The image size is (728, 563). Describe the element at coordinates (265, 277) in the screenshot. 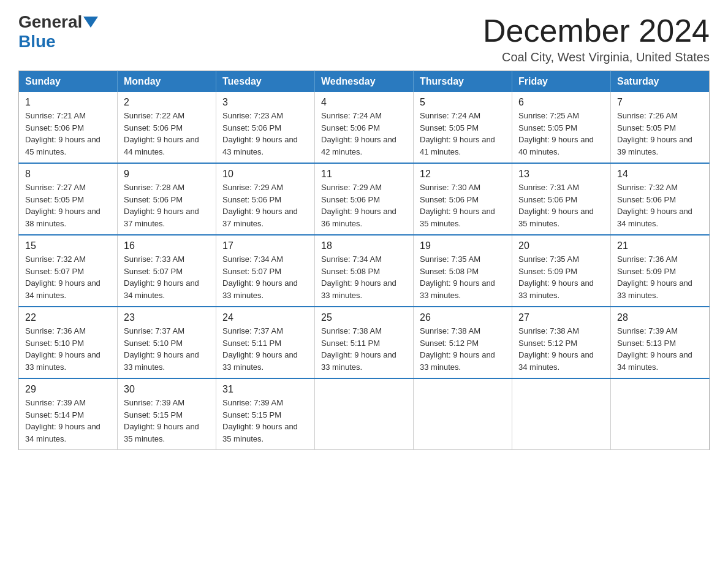

I see `day-info: Sunrise: 7:34 AM Sunset: 5:07 PM Dayligh…` at that location.